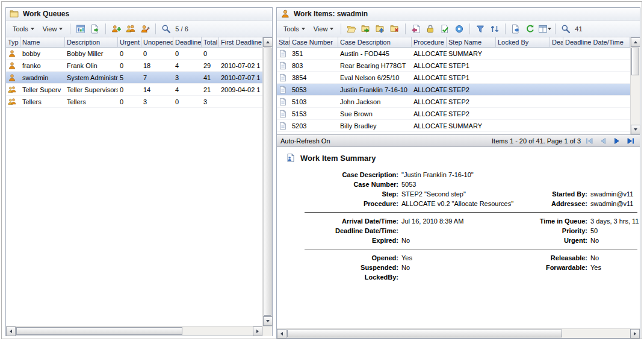 The height and width of the screenshot is (341, 644). Describe the element at coordinates (332, 29) in the screenshot. I see `chevron-down-icon` at that location.